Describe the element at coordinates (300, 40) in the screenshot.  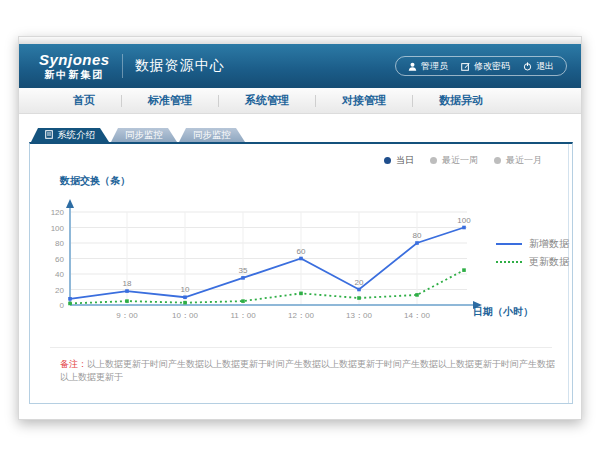
I see `window-top-strip` at that location.